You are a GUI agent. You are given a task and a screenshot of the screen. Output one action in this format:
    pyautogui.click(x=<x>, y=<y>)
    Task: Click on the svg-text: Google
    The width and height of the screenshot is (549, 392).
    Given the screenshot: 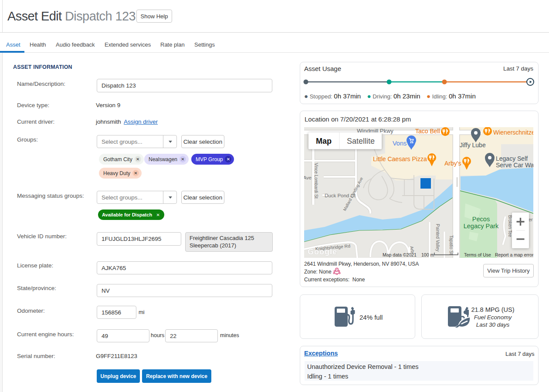 What is the action you would take?
    pyautogui.click(x=322, y=252)
    